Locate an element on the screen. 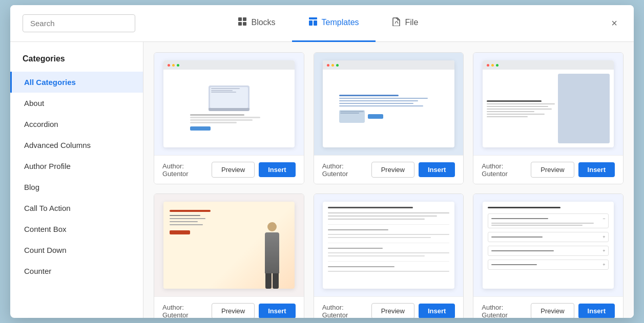 The image size is (644, 323). template-footer-4: Author: Gutentor Preview Insert is located at coordinates (229, 307).